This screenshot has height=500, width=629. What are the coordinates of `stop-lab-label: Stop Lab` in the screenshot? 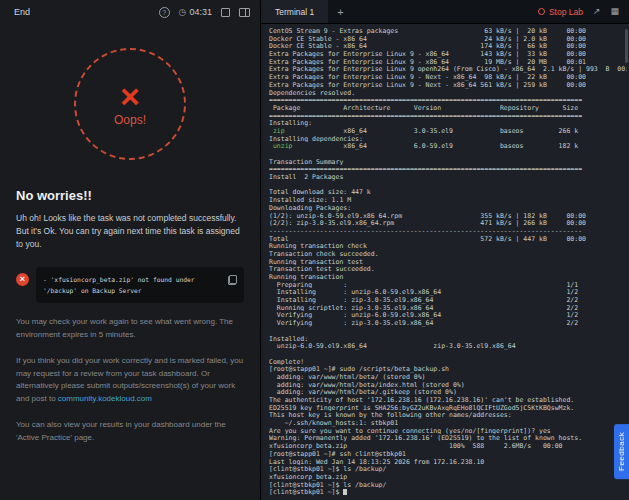 It's located at (566, 12).